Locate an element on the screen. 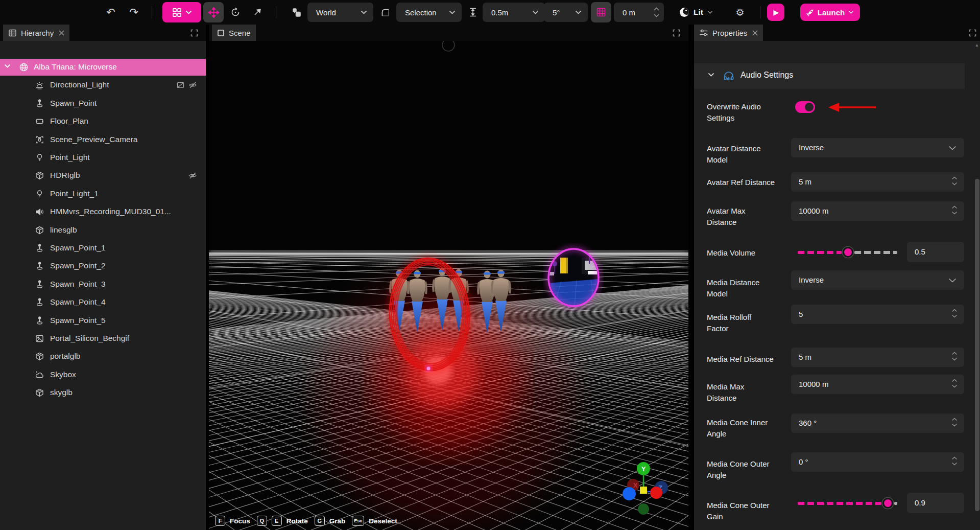 Image resolution: width=980 pixels, height=530 pixels. hierarchy-item-point-light-1: Point_Light_1 is located at coordinates (103, 194).